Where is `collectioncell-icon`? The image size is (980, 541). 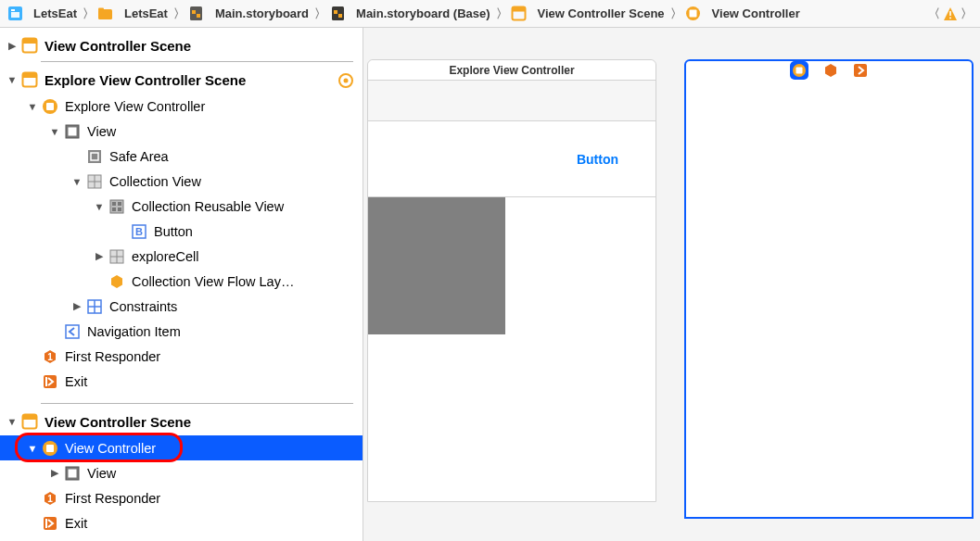
collectioncell-icon is located at coordinates (117, 257).